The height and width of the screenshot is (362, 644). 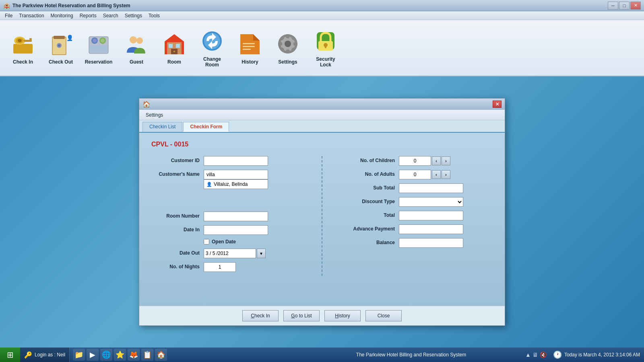 I want to click on login-text: Login as : Neil, so click(x=50, y=355).